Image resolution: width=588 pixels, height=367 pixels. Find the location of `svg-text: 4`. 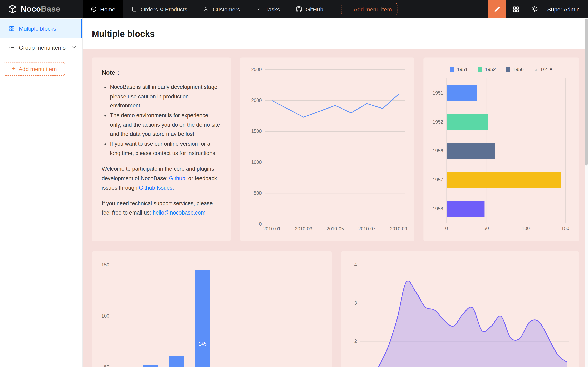

svg-text: 4 is located at coordinates (355, 265).